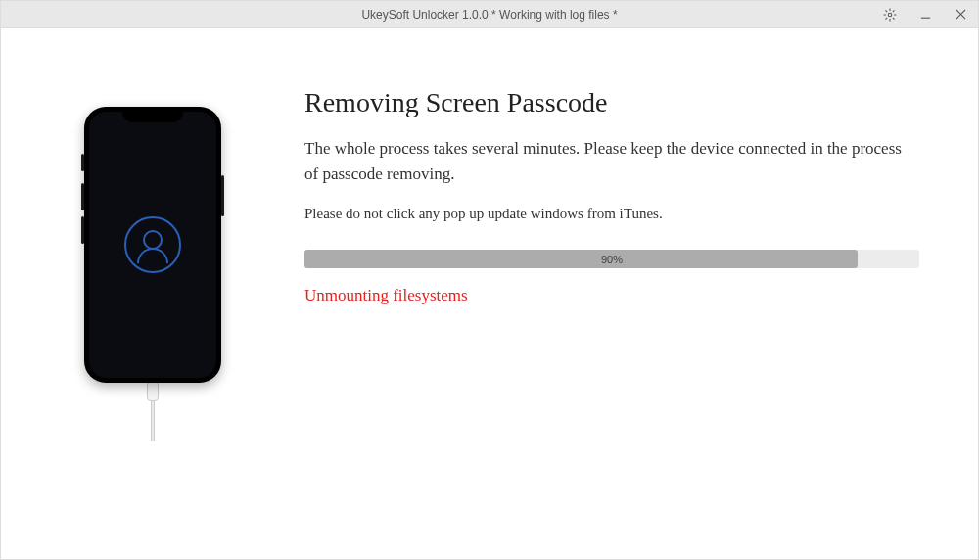 The image size is (979, 560). I want to click on progress-percent: 90%, so click(612, 259).